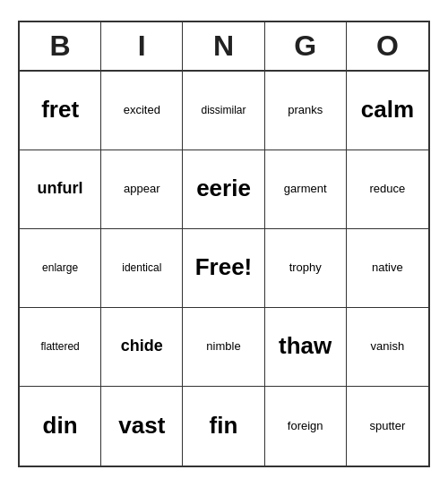 The height and width of the screenshot is (487, 448). Describe the element at coordinates (224, 188) in the screenshot. I see `cell-text-7: eerie` at that location.